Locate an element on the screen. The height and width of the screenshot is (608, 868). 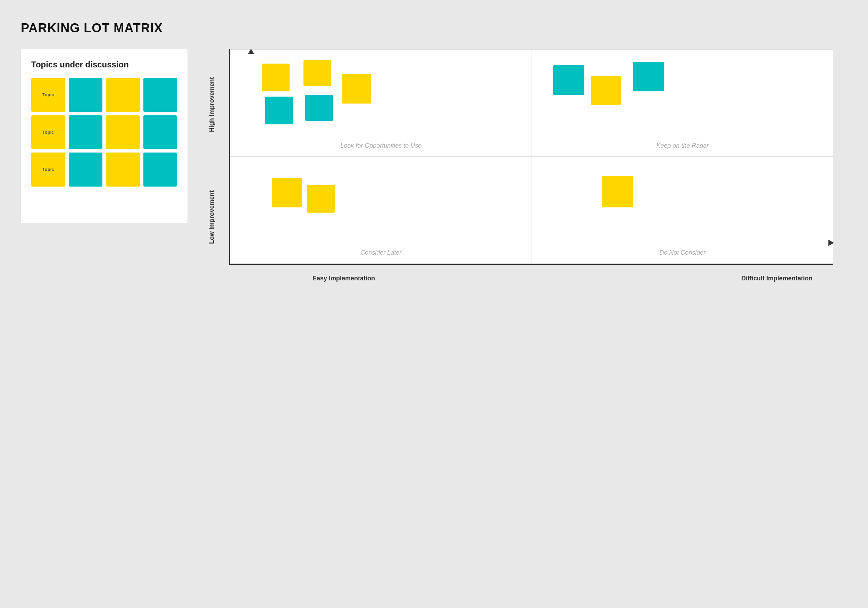
quadrant-label-bottom-right: Do Not Consider is located at coordinates (683, 253).